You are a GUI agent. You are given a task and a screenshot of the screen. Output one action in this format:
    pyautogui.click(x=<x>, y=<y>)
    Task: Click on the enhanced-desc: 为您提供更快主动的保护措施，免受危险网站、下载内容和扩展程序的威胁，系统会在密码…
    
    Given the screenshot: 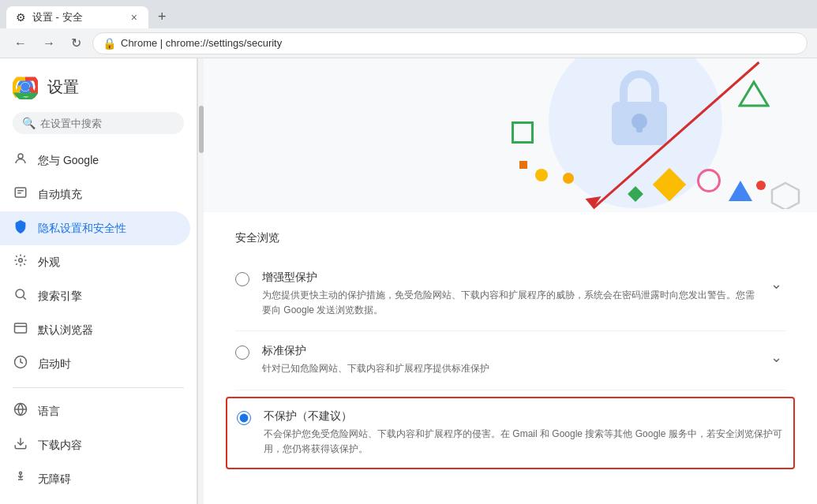 What is the action you would take?
    pyautogui.click(x=508, y=303)
    